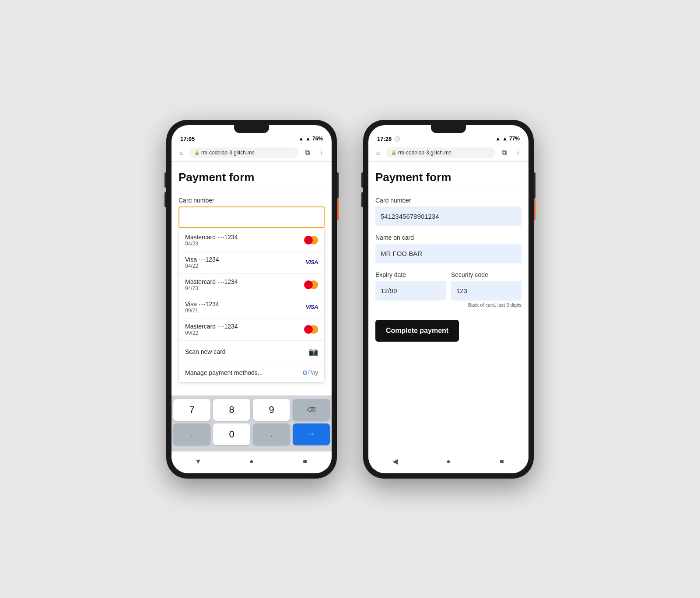 The image size is (700, 598). What do you see at coordinates (395, 462) in the screenshot?
I see `nav-back-right: ◀` at bounding box center [395, 462].